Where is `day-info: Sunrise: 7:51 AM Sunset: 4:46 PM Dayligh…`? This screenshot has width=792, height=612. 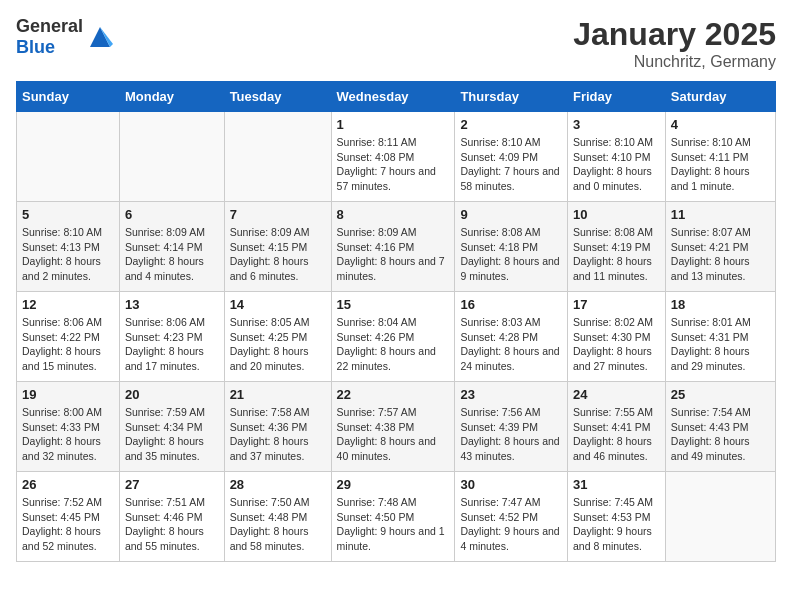 day-info: Sunrise: 7:51 AM Sunset: 4:46 PM Dayligh… is located at coordinates (172, 524).